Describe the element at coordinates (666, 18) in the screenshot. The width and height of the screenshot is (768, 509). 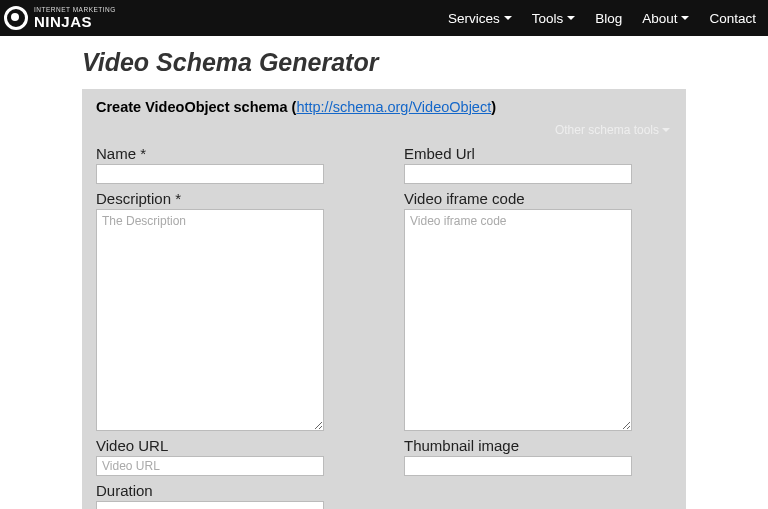
I see `nav-about: About` at that location.